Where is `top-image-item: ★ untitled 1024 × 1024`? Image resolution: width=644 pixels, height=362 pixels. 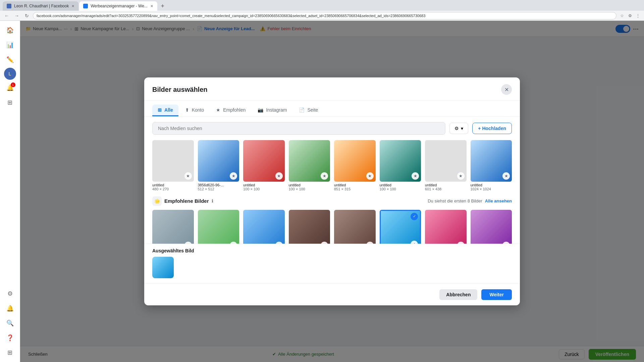 top-image-item: ★ untitled 1024 × 1024 is located at coordinates (491, 166).